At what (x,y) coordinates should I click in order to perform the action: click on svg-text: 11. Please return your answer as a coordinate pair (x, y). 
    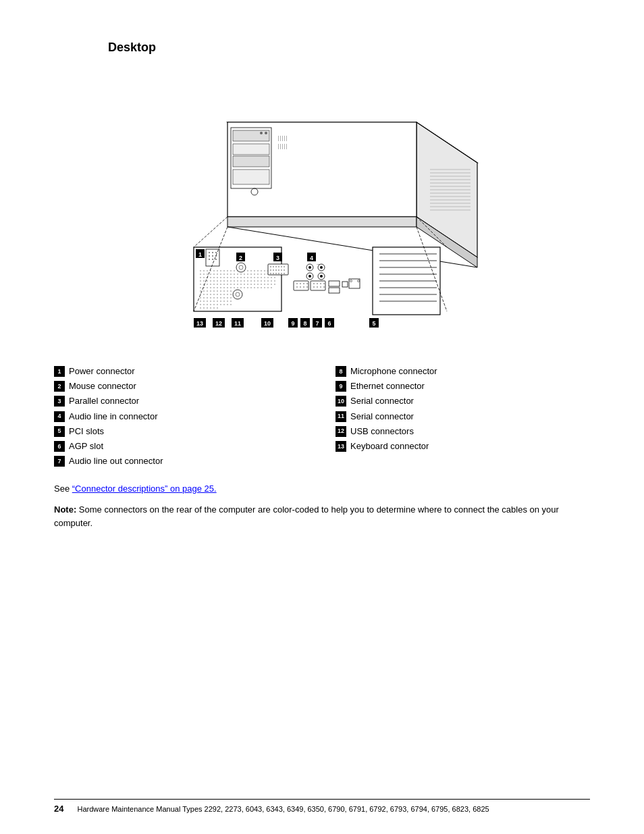
    Looking at the image, I should click on (238, 323).